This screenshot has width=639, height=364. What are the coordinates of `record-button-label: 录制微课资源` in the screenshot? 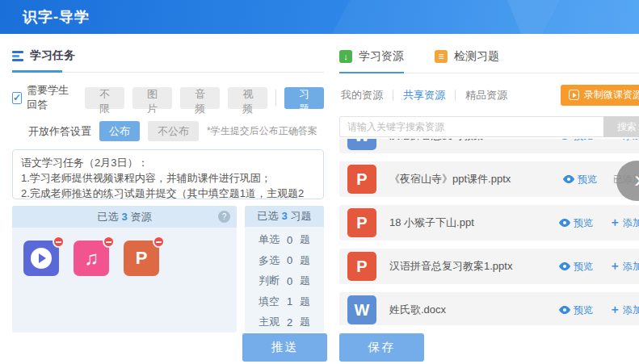 It's located at (612, 95).